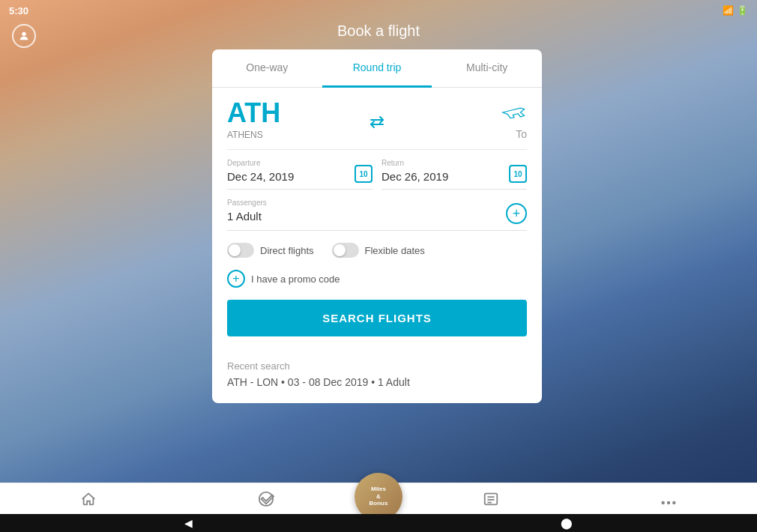  I want to click on passengers-label: Passengers, so click(377, 202).